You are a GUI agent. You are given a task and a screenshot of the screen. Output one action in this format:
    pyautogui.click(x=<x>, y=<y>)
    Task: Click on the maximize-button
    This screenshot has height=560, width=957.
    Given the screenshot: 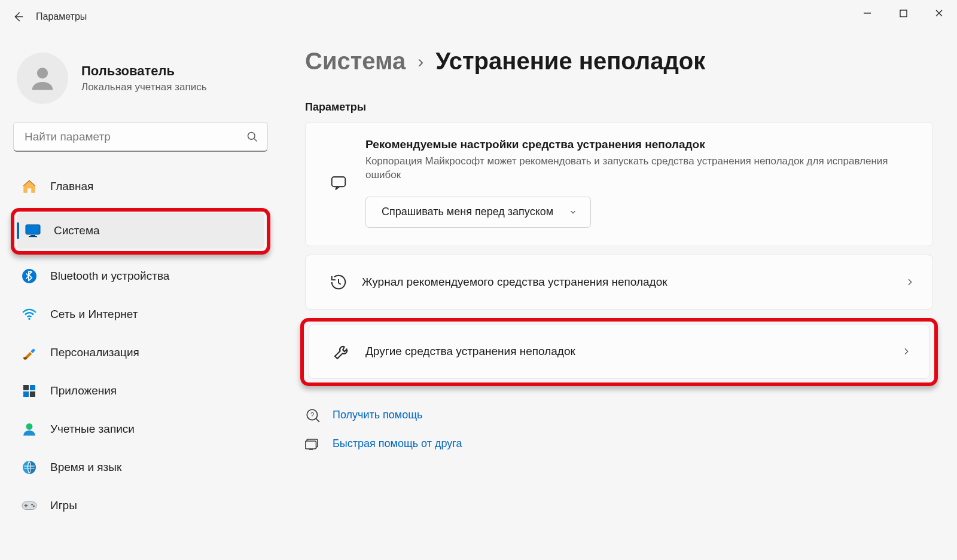 What is the action you would take?
    pyautogui.click(x=903, y=13)
    